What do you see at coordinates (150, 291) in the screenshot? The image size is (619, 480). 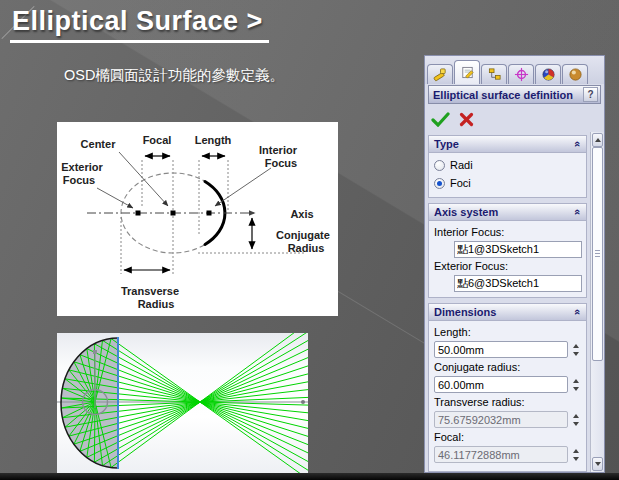 I see `transverse-radius-label: Transverse` at bounding box center [150, 291].